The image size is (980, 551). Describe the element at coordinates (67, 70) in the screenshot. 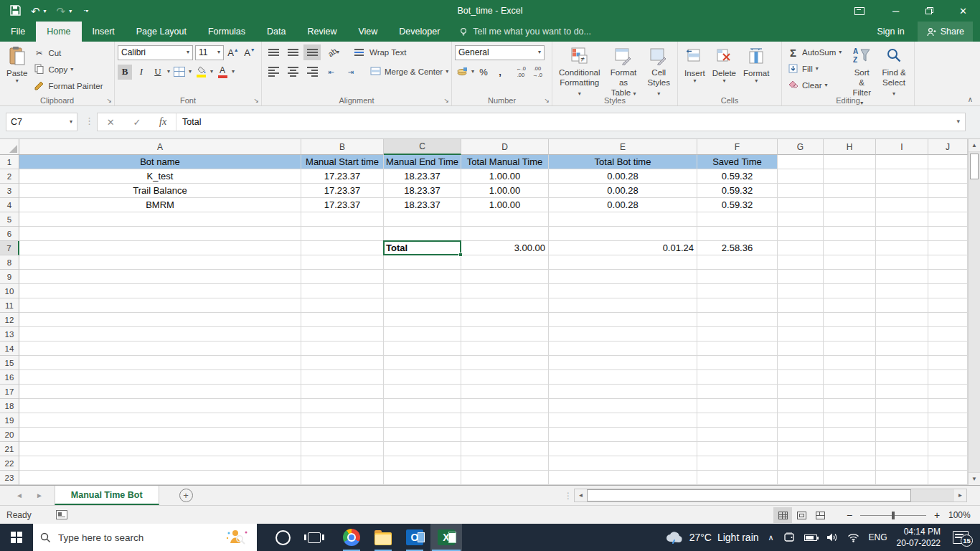

I see `copy-button: Copy▾` at that location.